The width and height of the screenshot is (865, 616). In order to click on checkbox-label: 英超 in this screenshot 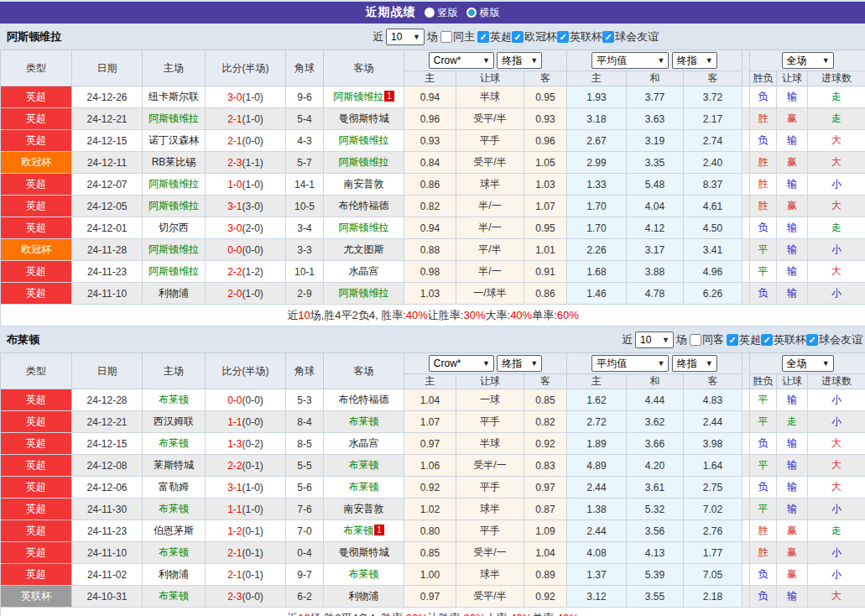, I will do `click(501, 37)`.